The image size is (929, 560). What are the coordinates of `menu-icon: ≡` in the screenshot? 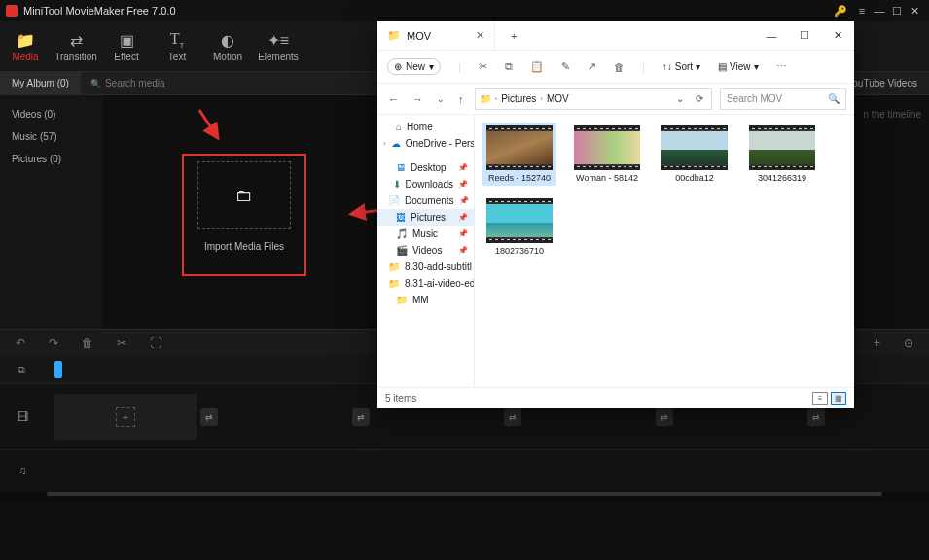 It's located at (862, 11).